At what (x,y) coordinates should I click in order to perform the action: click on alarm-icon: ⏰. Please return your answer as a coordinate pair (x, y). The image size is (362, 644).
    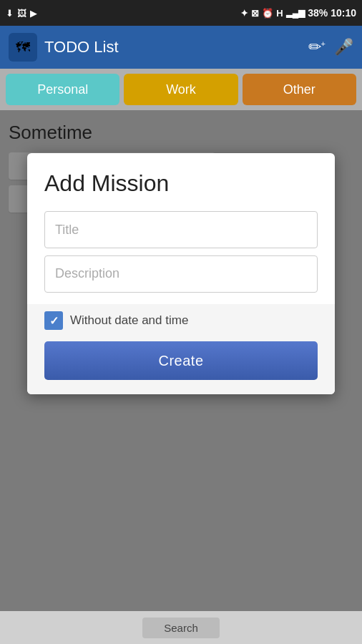
    Looking at the image, I should click on (268, 13).